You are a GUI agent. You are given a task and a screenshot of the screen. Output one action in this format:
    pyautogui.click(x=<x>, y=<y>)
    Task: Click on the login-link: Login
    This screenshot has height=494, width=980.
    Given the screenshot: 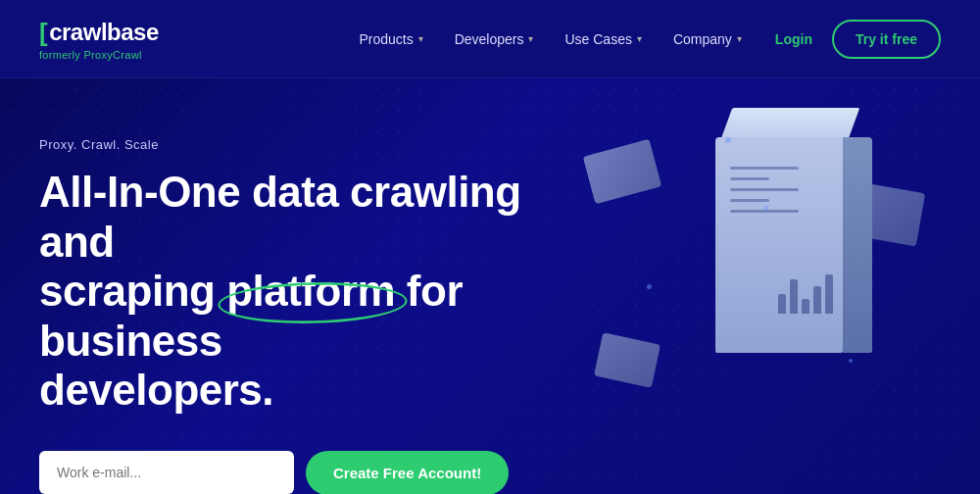 What is the action you would take?
    pyautogui.click(x=794, y=39)
    